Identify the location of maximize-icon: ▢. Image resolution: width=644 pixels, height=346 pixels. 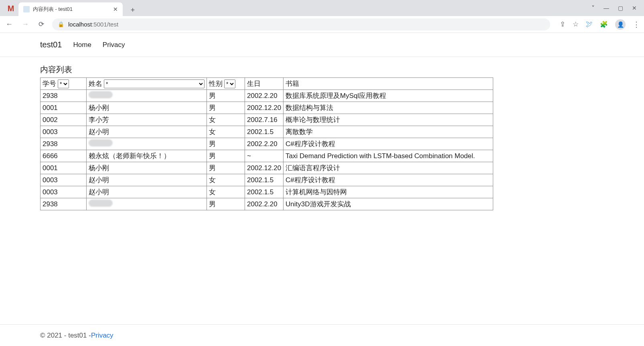
(621, 8).